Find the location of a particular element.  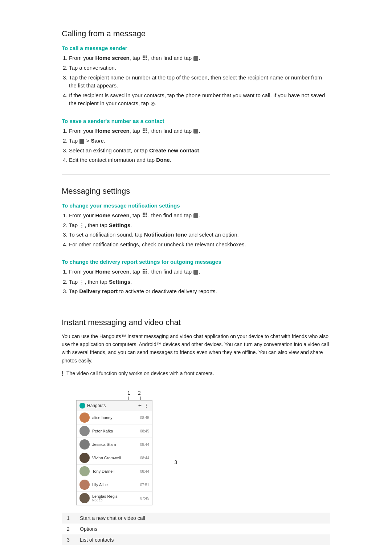

delivery-report-section: To change the delivery report settings f… is located at coordinates (196, 277).